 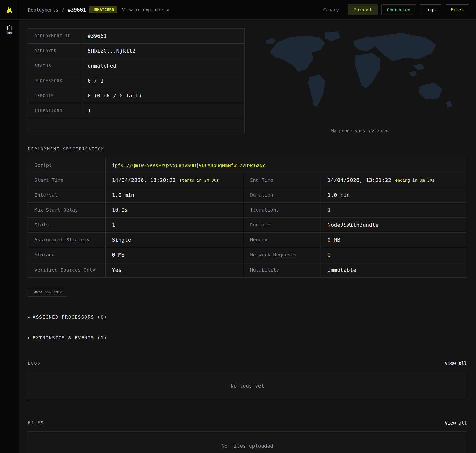 What do you see at coordinates (55, 51) in the screenshot?
I see `summary-row-label: DEPLOYER` at bounding box center [55, 51].